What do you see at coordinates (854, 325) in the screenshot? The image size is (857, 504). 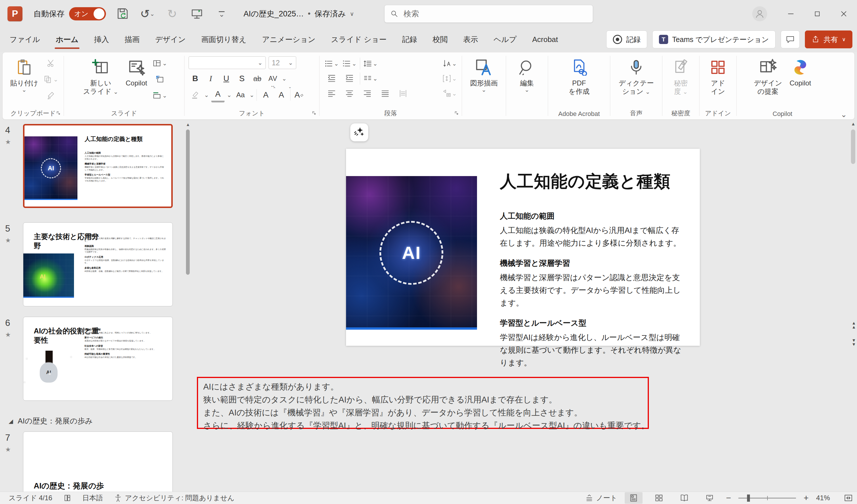 I see `previous-slide-button: ▲▲` at bounding box center [854, 325].